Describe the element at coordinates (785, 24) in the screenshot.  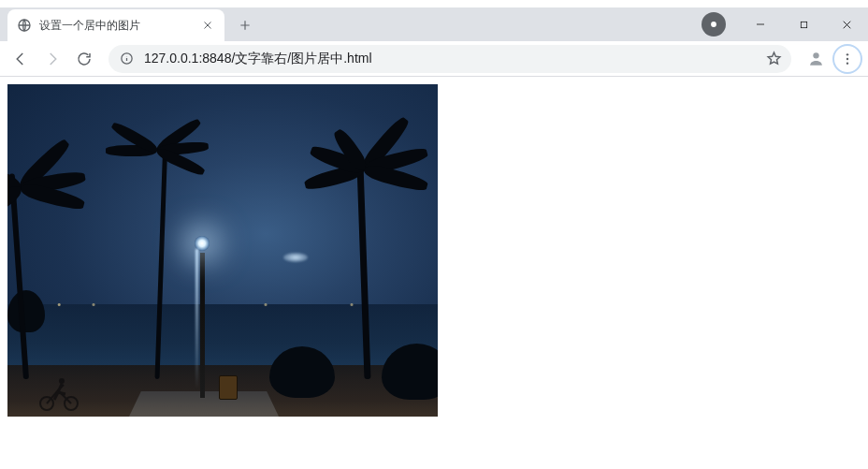
I see `window-controls` at that location.